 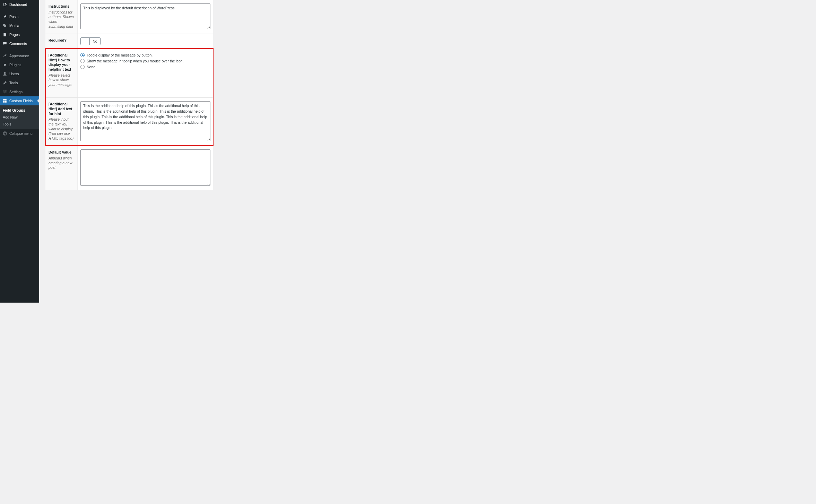 I want to click on admin-sidebar: Dashboard Posts Media Pages Comments App…, so click(x=19, y=151).